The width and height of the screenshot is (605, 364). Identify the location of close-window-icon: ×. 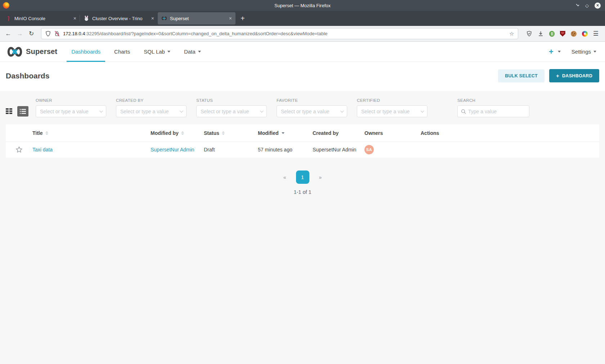
(598, 6).